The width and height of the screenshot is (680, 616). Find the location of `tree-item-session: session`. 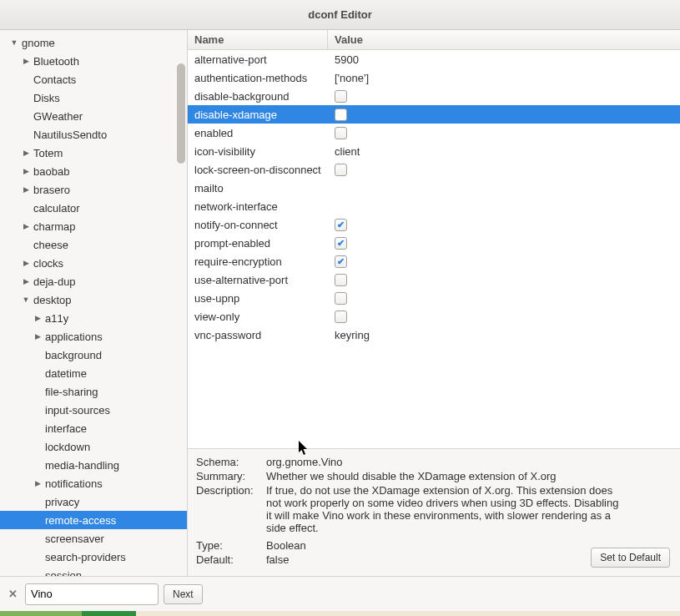

tree-item-session: session is located at coordinates (93, 571).